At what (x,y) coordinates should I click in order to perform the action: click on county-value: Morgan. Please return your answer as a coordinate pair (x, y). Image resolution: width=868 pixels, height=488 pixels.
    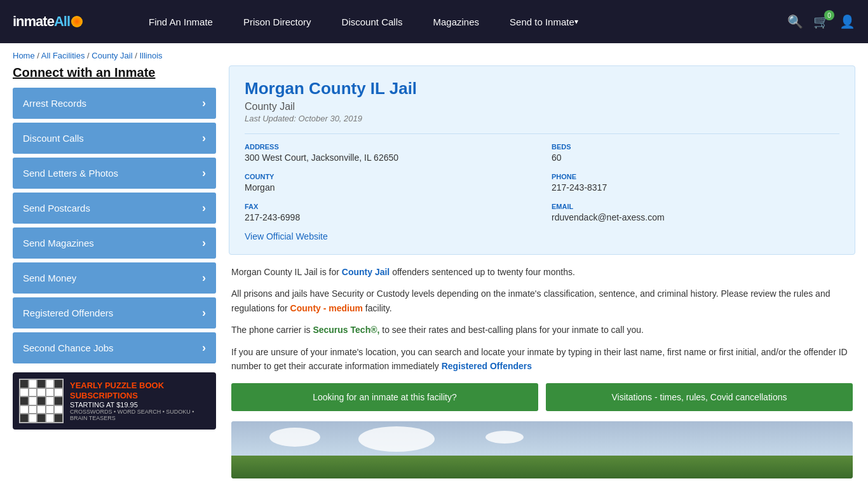
    Looking at the image, I should click on (389, 187).